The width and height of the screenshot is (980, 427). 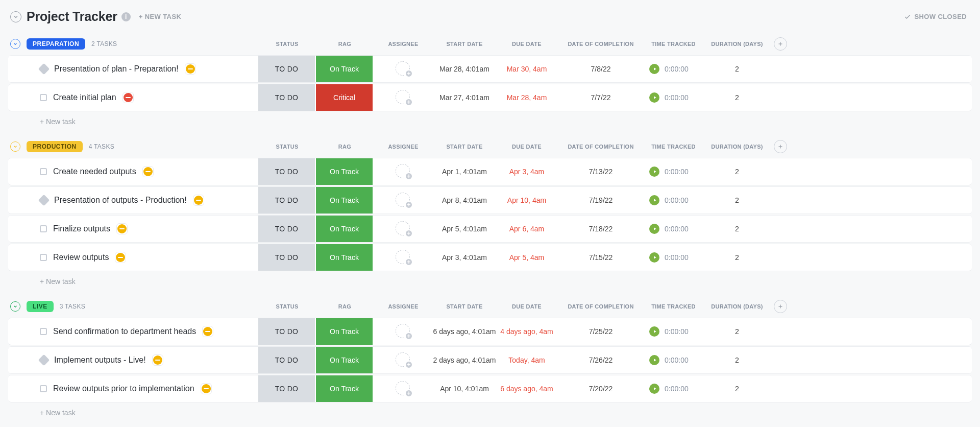 I want to click on due-date: Apr 5, 4am, so click(x=527, y=257).